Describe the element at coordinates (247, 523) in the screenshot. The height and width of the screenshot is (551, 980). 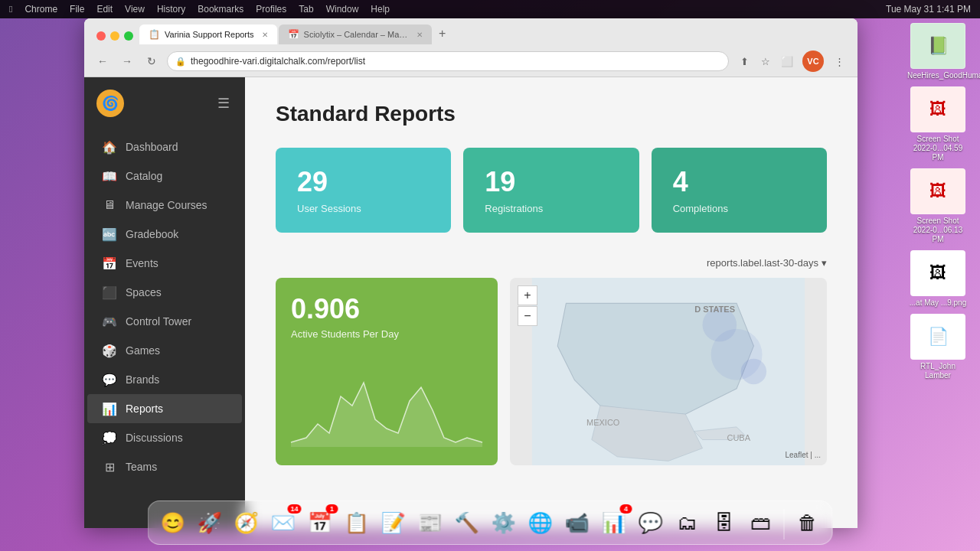
I see `dock-item-safari: 🧭` at that location.